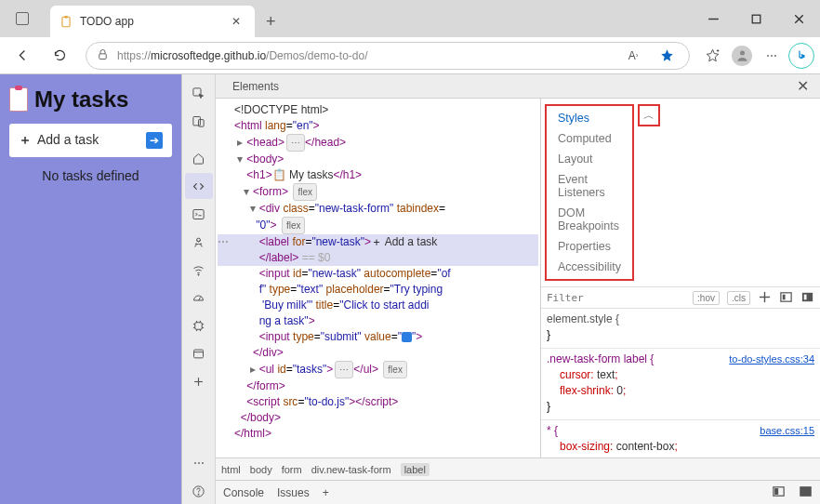  What do you see at coordinates (66, 21) in the screenshot?
I see `tab-favicon` at bounding box center [66, 21].